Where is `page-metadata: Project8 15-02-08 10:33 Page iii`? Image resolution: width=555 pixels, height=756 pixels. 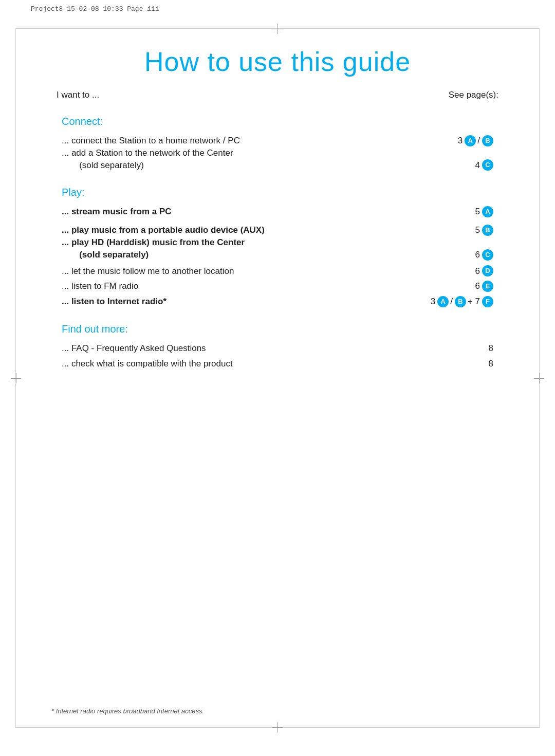 page-metadata: Project8 15-02-08 10:33 Page iii is located at coordinates (95, 9).